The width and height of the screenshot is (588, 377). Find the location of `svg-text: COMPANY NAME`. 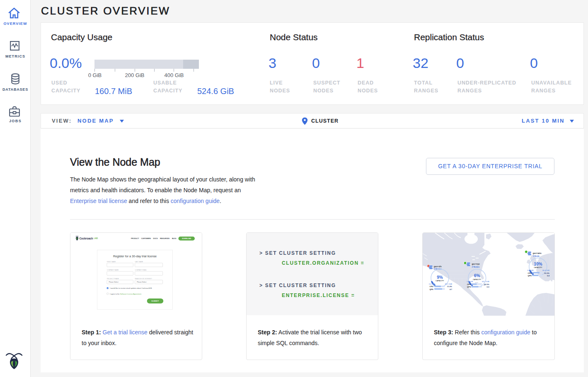

svg-text: COMPANY NAME is located at coordinates (113, 270).